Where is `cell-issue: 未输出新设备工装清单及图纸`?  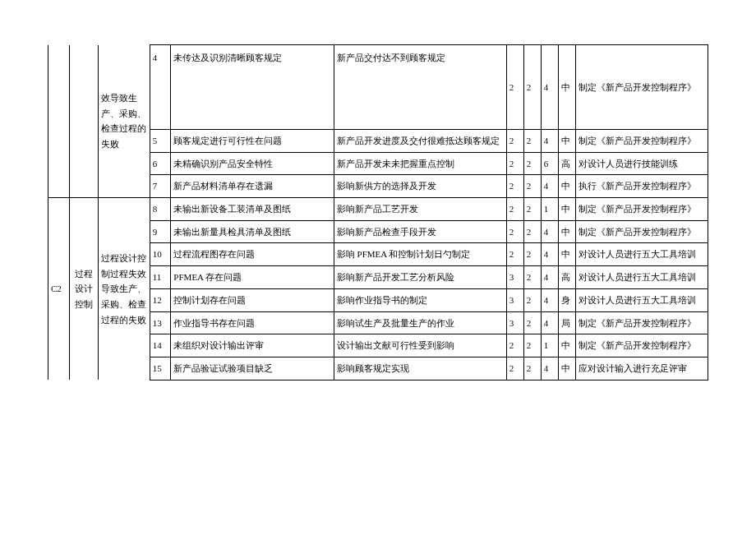
cell-issue: 未输出新设备工装清单及图纸 is located at coordinates (252, 210).